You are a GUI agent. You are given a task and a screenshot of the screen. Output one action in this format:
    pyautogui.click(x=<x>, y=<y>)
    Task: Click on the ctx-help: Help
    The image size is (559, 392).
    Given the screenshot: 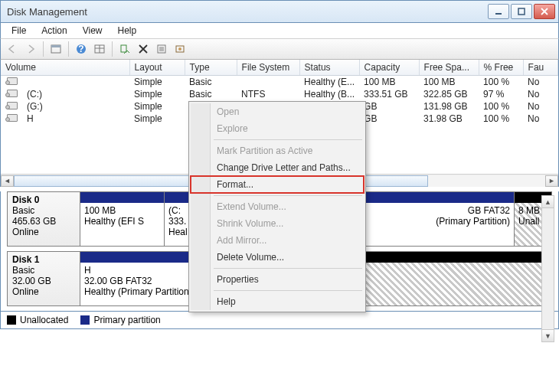 What is the action you would take?
    pyautogui.click(x=277, y=302)
    